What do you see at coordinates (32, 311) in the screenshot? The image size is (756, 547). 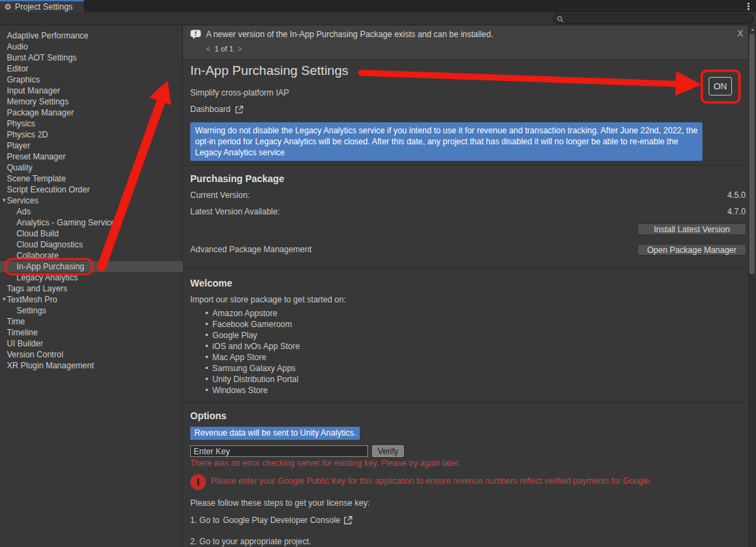 I see `sidebar-item-label: Settings` at bounding box center [32, 311].